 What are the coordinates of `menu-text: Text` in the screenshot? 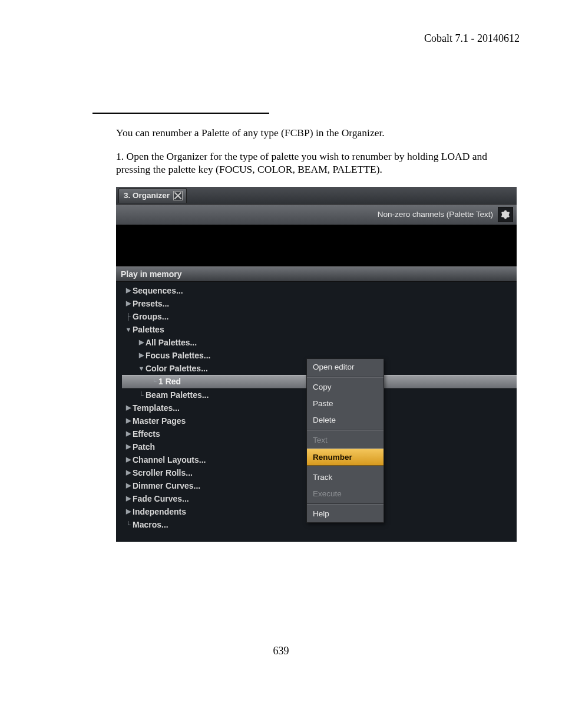 It's located at (345, 440).